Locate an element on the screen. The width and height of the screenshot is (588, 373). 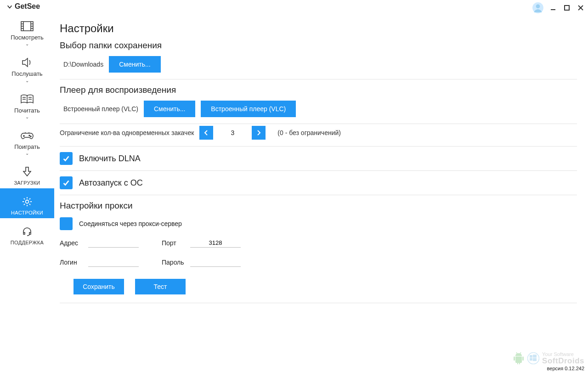
download-limit-value: 3 is located at coordinates (232, 133).